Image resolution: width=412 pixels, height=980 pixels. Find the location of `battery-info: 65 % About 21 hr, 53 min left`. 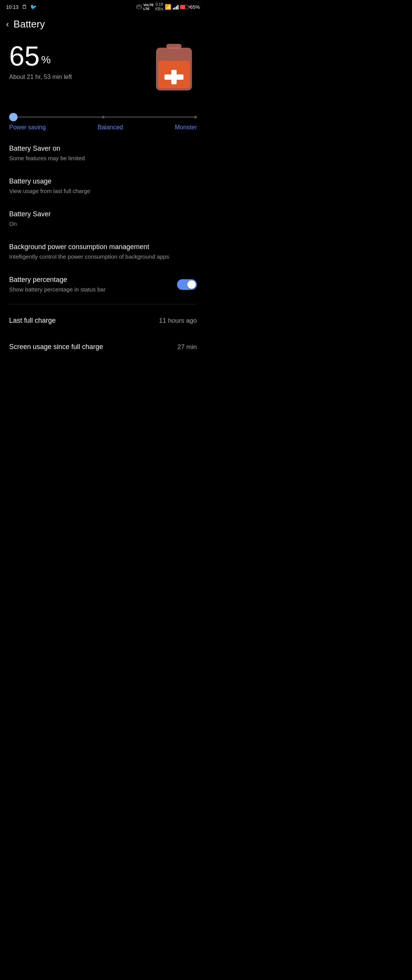

battery-info: 65 % About 21 hr, 53 min left is located at coordinates (80, 61).